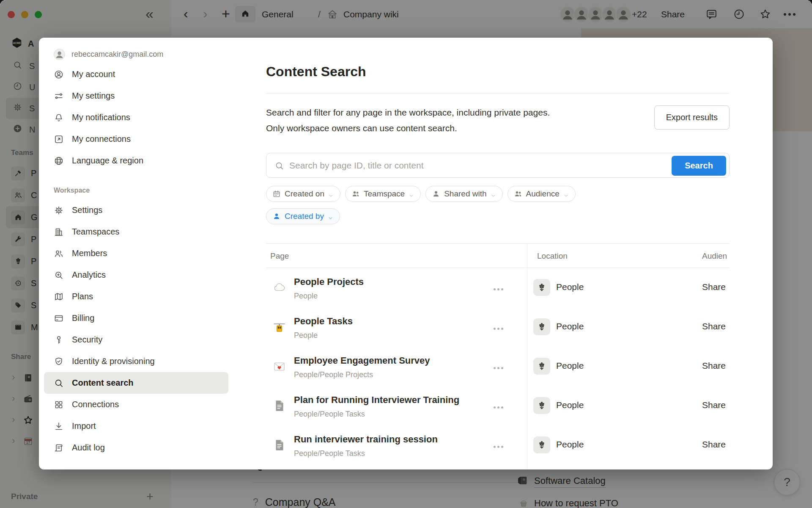 This screenshot has width=812, height=508. Describe the element at coordinates (59, 362) in the screenshot. I see `shield-check-icon` at that location.